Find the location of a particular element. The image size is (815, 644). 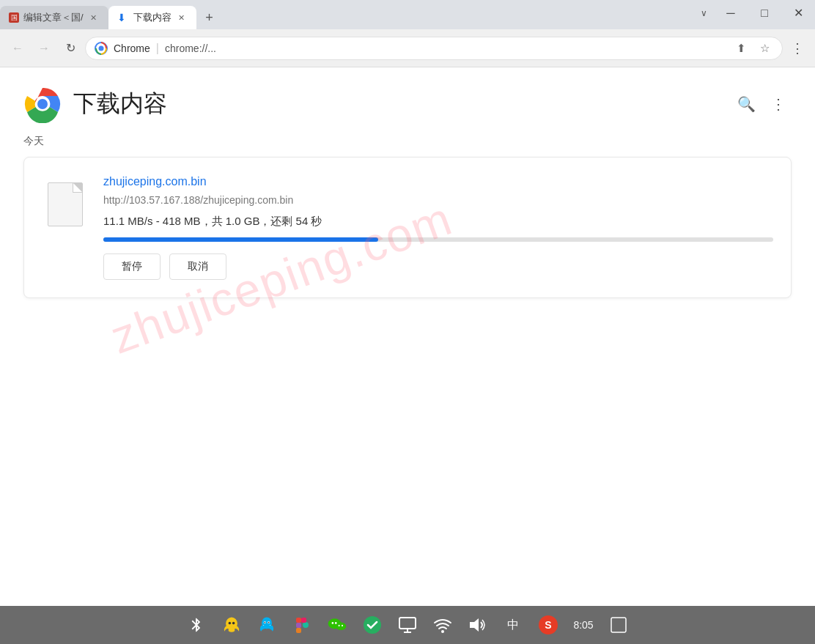

file-icon-container is located at coordinates (65, 204).